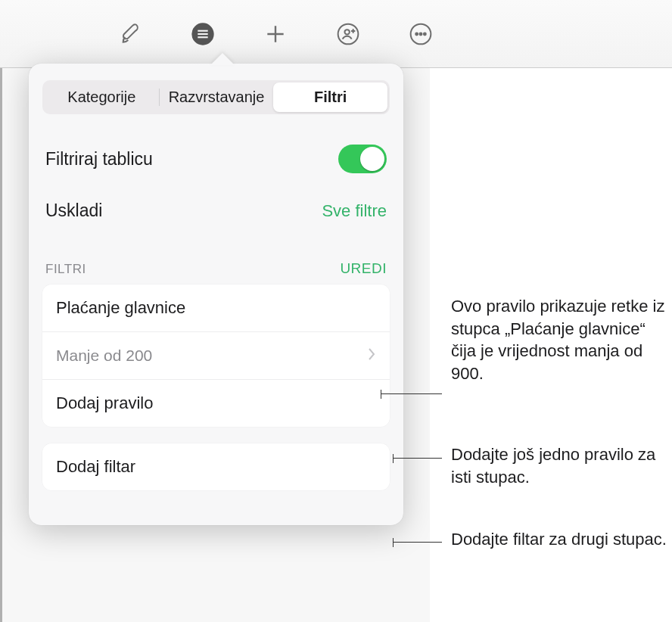  Describe the element at coordinates (216, 97) in the screenshot. I see `tab-sort: Razvrstavanje` at that location.